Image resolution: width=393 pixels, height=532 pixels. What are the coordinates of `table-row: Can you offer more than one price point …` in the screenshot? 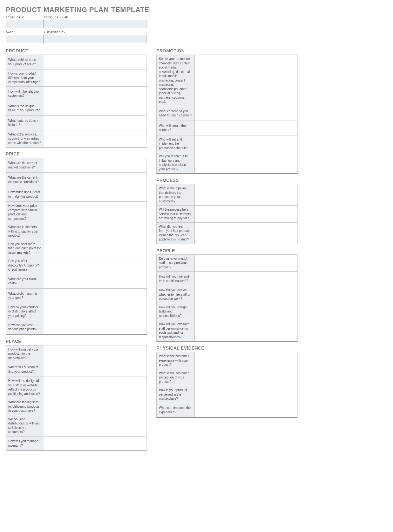 It's located at (76, 248).